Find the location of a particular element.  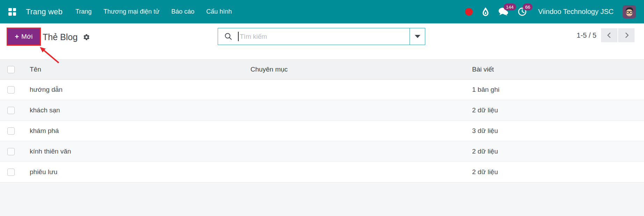

pager: 1-5 / 5 is located at coordinates (606, 35).